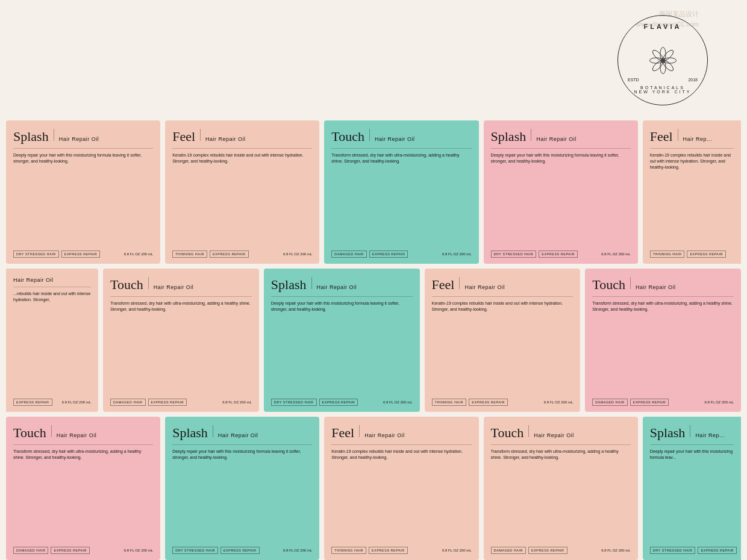 Image resolution: width=747 pixels, height=560 pixels. What do you see at coordinates (663, 340) in the screenshot?
I see `card-touch-3: Touch Hair Repair Oil Transform stressed…` at bounding box center [663, 340].